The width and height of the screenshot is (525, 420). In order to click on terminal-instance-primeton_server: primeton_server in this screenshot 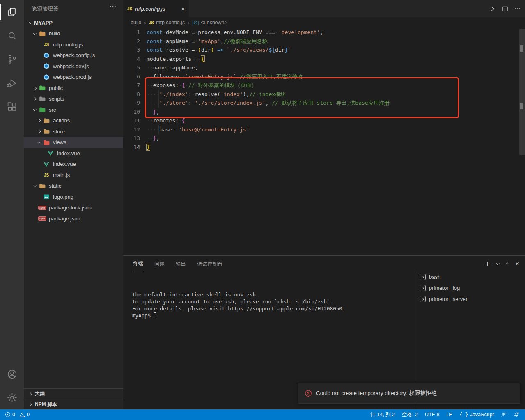, I will do `click(470, 299)`.